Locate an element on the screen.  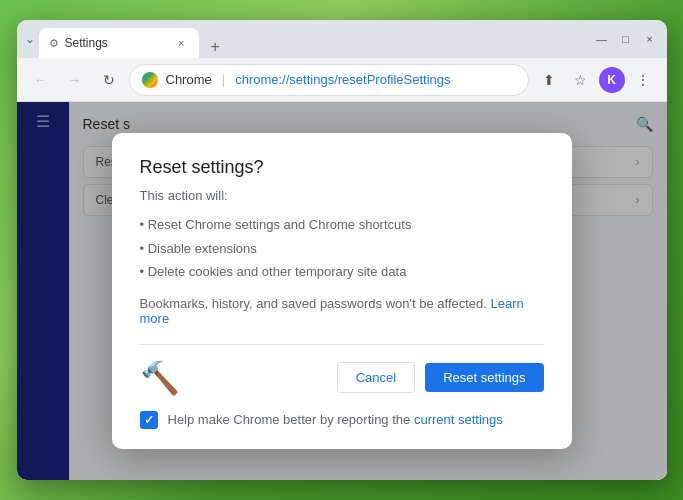
modal-actions: 🔨 Cancel Reset settings is located at coordinates (342, 370).